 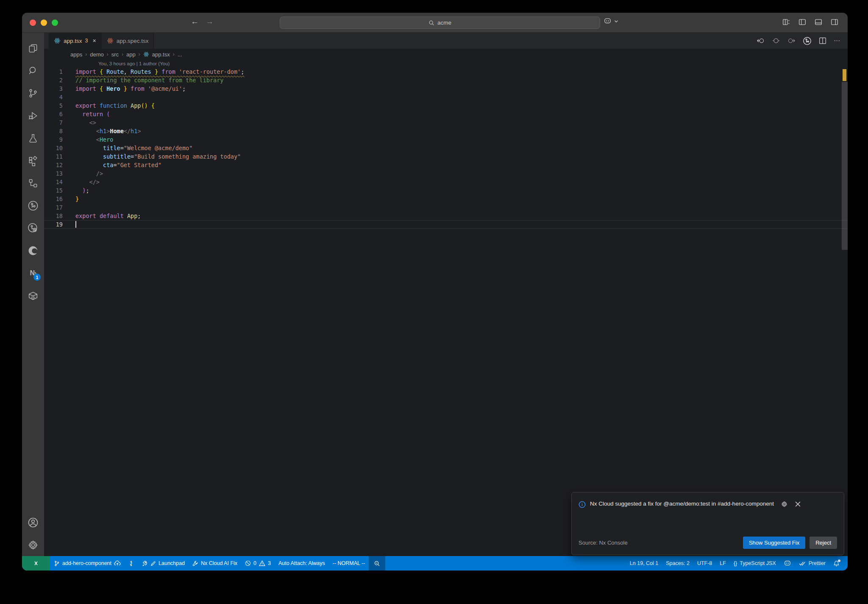 What do you see at coordinates (53, 123) in the screenshot?
I see `line-number: 7` at bounding box center [53, 123].